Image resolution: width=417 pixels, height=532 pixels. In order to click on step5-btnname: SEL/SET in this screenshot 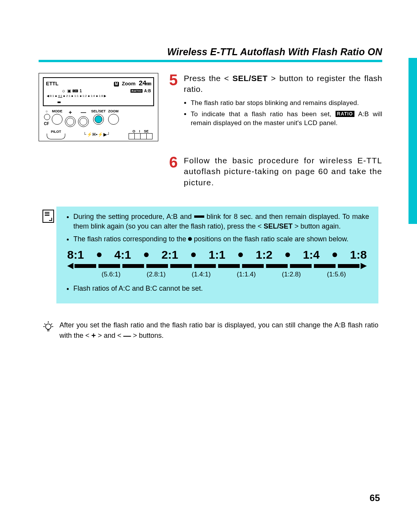, I will do `click(250, 78)`.